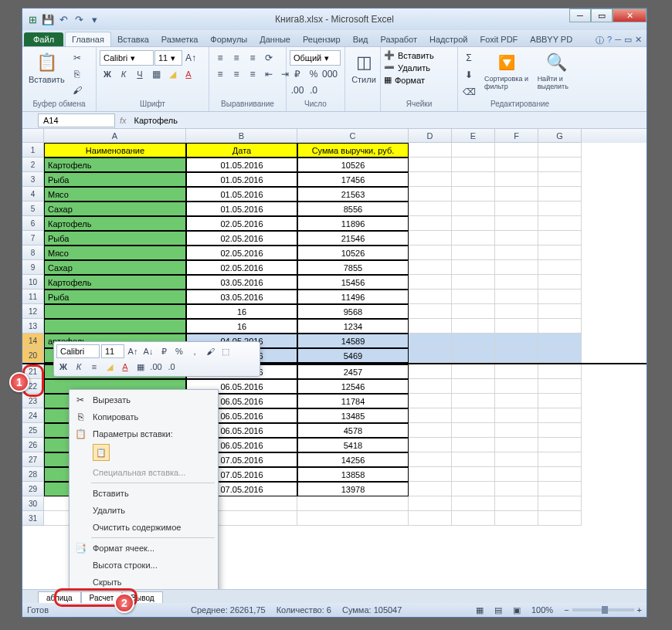 Image resolution: width=672 pixels, height=630 pixels. I want to click on view-normal-icon: ▦, so click(480, 610).